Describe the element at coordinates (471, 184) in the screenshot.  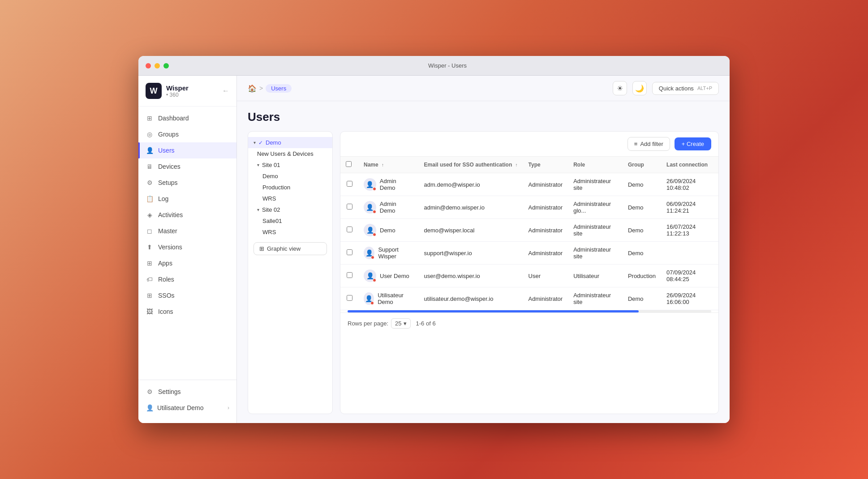
I see `cell-email: adm.demo@wisper.io` at that location.